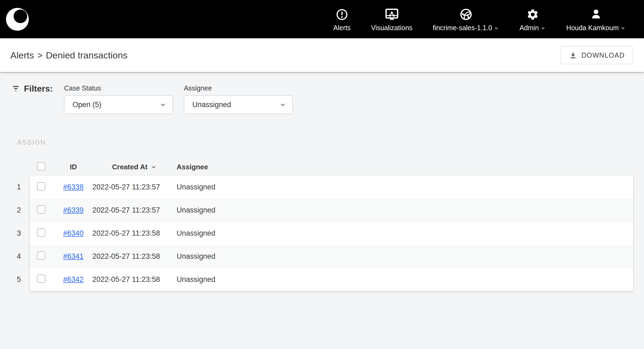 Image resolution: width=644 pixels, height=349 pixels. What do you see at coordinates (489, 19) in the screenshot?
I see `nav-items: Alerts Visualizations` at bounding box center [489, 19].